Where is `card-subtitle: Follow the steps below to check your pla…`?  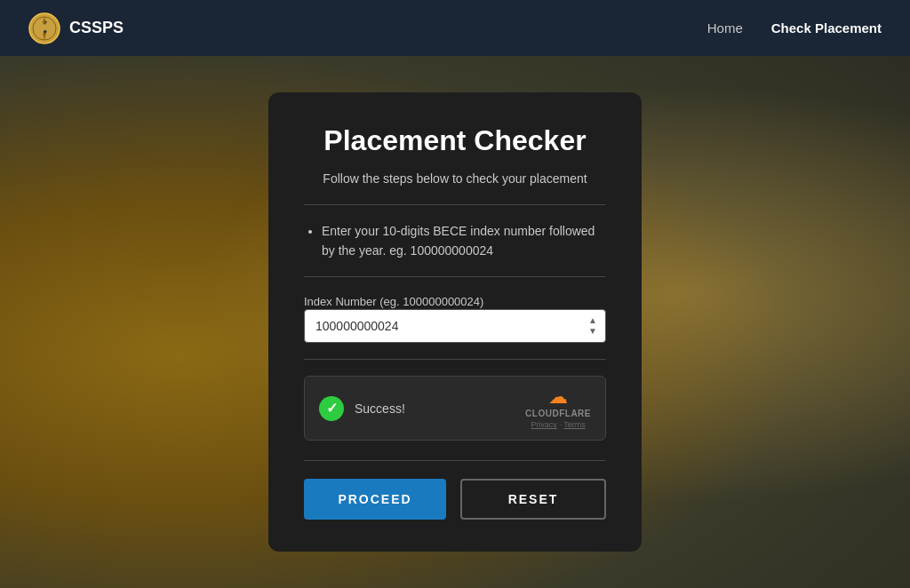 card-subtitle: Follow the steps below to check your pla… is located at coordinates (455, 179).